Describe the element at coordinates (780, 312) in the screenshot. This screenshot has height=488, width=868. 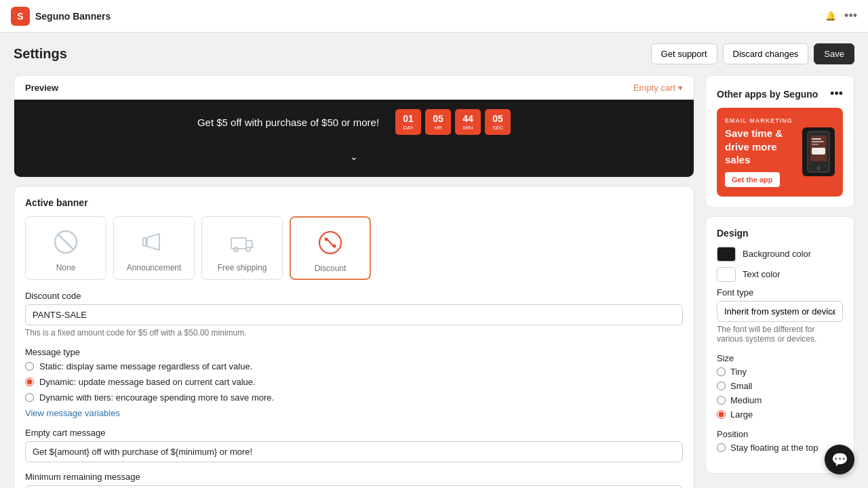
I see `font-type-select-wrapper: Inherit from system or device` at that location.